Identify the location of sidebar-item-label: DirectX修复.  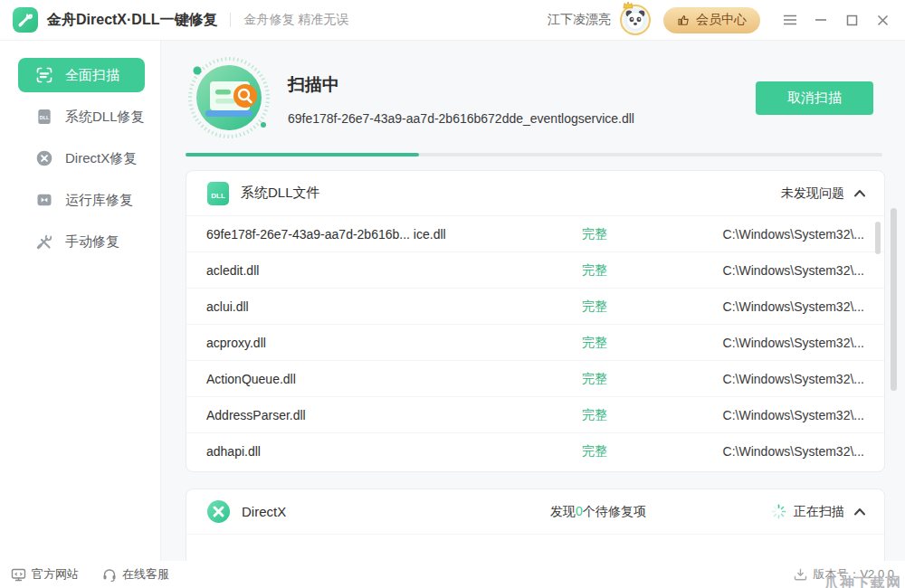
(101, 159).